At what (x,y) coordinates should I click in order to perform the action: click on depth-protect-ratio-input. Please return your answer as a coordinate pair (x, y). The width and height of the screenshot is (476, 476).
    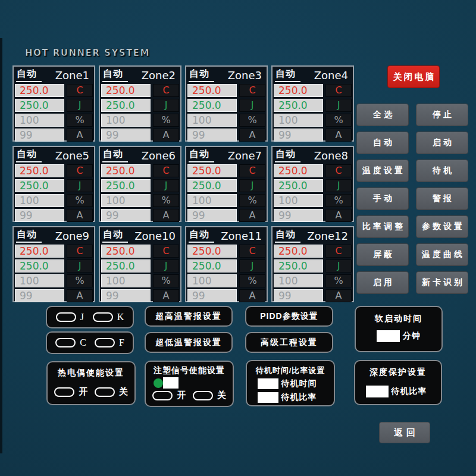
    Looking at the image, I should click on (377, 392).